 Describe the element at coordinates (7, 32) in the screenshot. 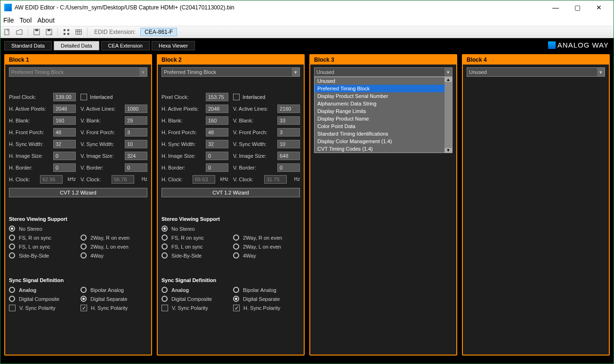

I see `new-icon` at that location.